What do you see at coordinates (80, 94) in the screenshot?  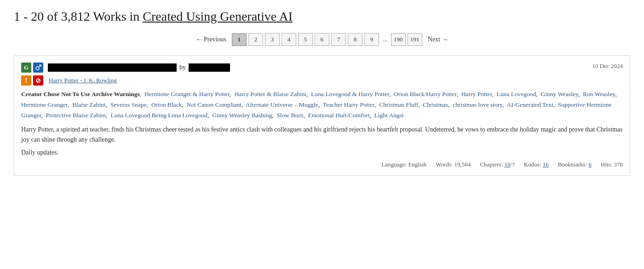 I see `tag-warning: Creator Chose Not To Use Archive Warning…` at bounding box center [80, 94].